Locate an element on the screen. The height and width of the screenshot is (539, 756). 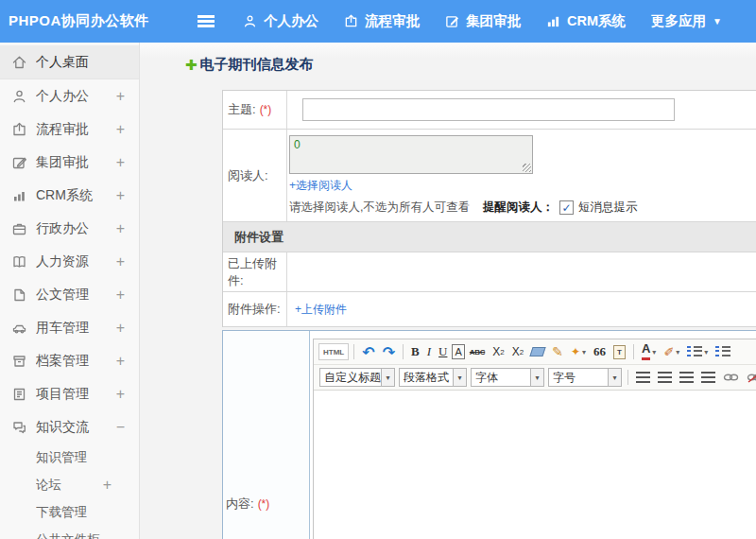
unordered-list-button is located at coordinates (723, 352).